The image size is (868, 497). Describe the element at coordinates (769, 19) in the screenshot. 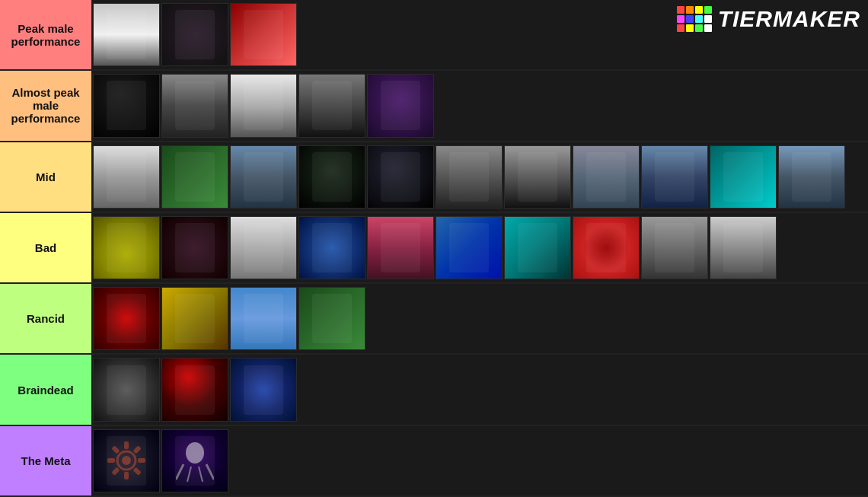

I see `tiermaker-logo: TiERMAKER` at that location.